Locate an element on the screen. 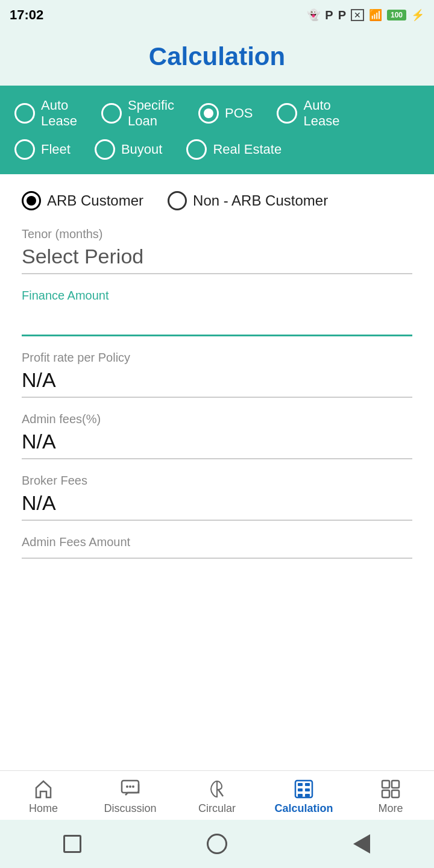 The image size is (434, 868). charging-icon: ⚡ is located at coordinates (418, 15).